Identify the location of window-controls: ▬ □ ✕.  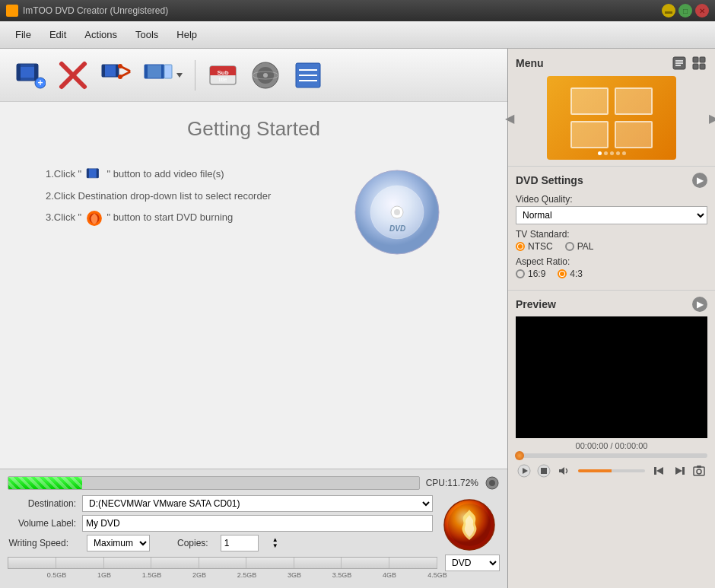
(685, 11).